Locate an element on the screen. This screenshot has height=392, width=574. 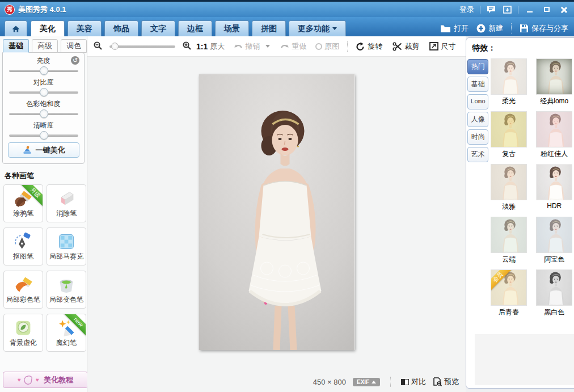
original-circle-icon is located at coordinates (319, 47).